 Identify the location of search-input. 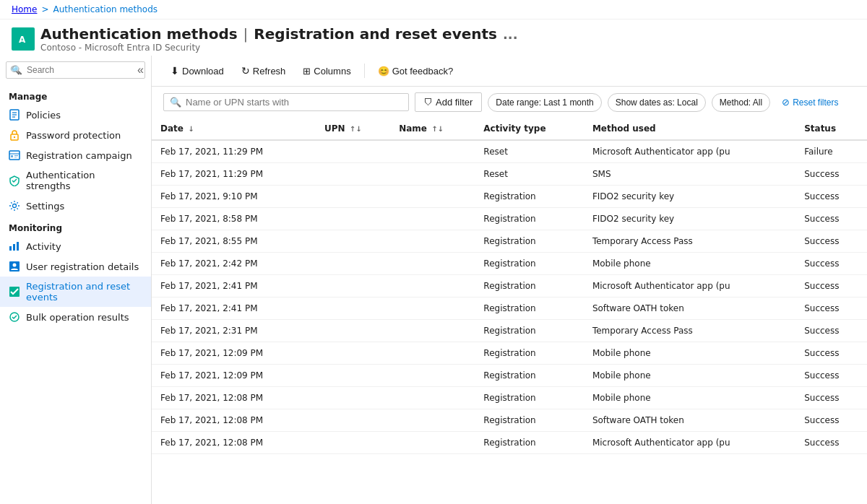
(75, 70).